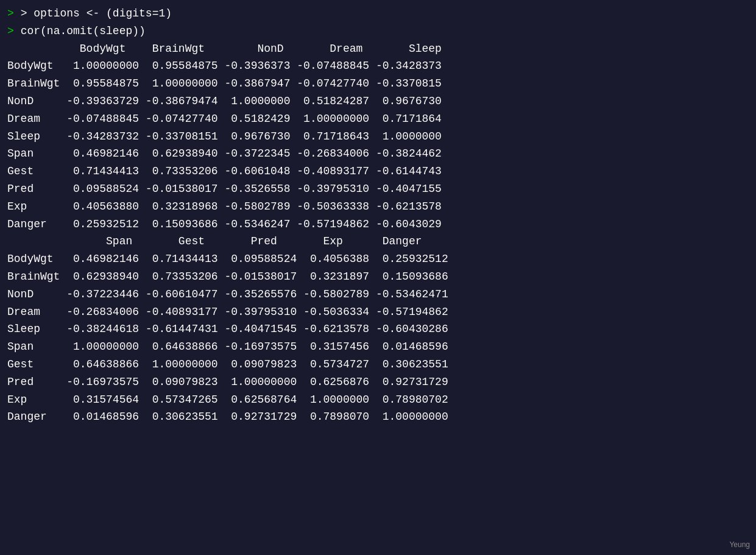 The image size is (756, 555). Describe the element at coordinates (224, 49) in the screenshot. I see `table1-header: BodyWgt BrainWgt NonD Dream Sleep` at that location.